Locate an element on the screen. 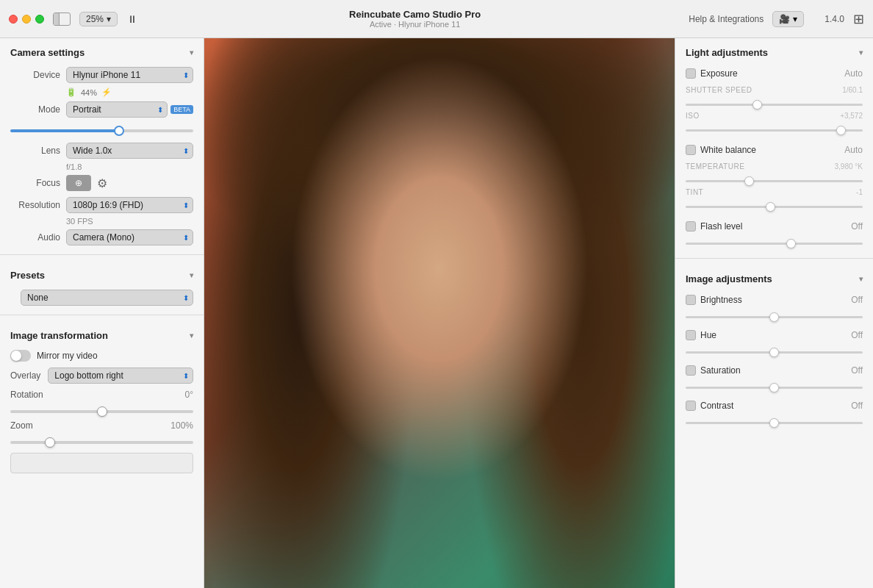  saturation-slider is located at coordinates (775, 388).